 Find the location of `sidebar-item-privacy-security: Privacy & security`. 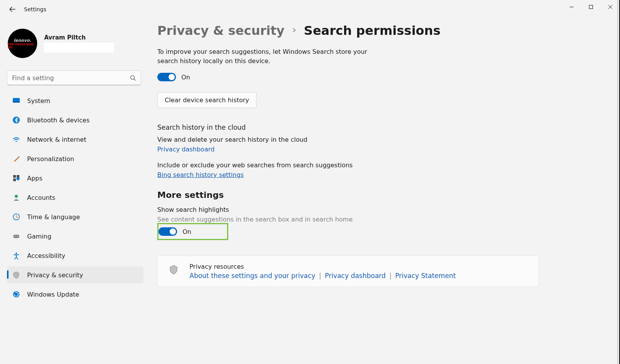

sidebar-item-privacy-security: Privacy & security is located at coordinates (75, 275).